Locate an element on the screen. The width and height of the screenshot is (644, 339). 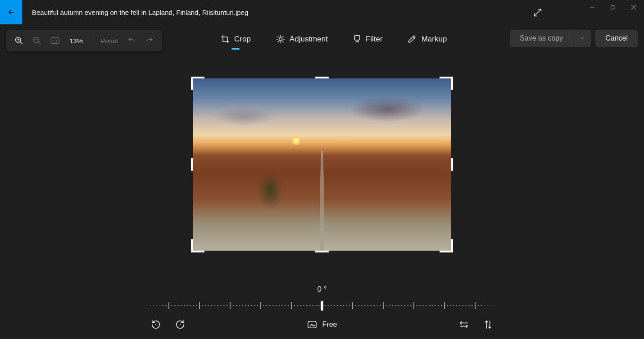
rotate-ccw-button is located at coordinates (156, 325).